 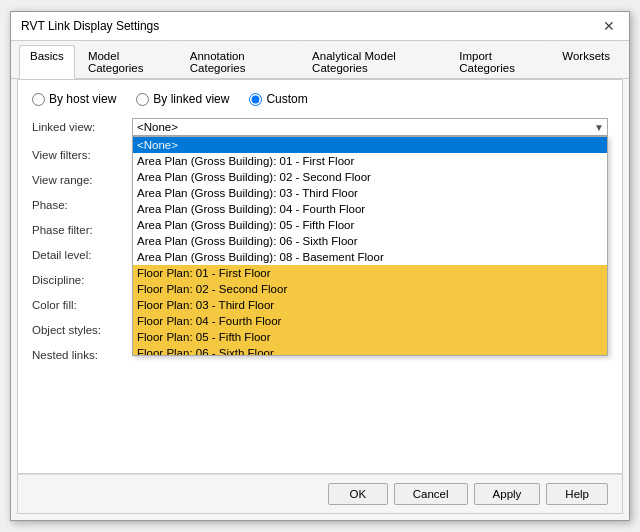 I want to click on dropdown-item: Floor Plan: 04 - Fourth Floor, so click(x=370, y=321).